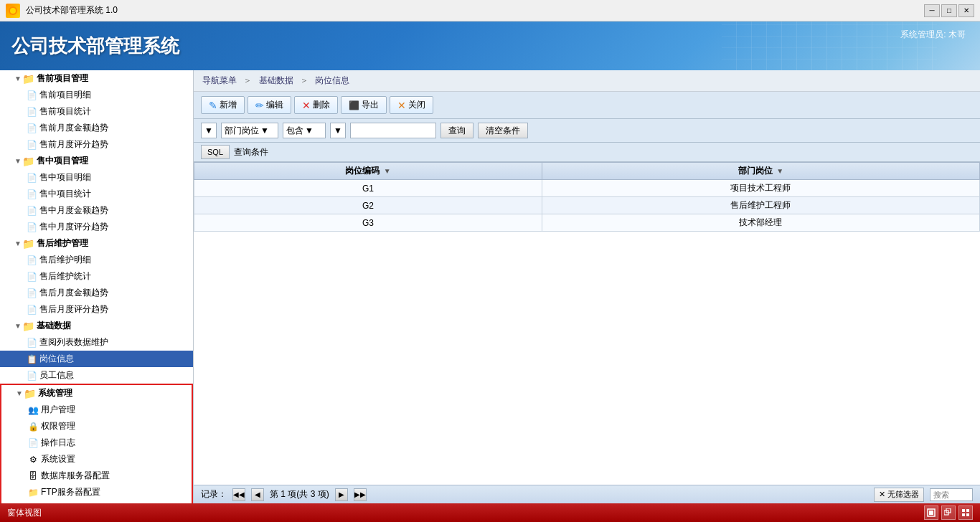 The height and width of the screenshot is (522, 980). Describe the element at coordinates (369, 171) in the screenshot. I see `col-header-code: 岗位编码 ▼` at that location.